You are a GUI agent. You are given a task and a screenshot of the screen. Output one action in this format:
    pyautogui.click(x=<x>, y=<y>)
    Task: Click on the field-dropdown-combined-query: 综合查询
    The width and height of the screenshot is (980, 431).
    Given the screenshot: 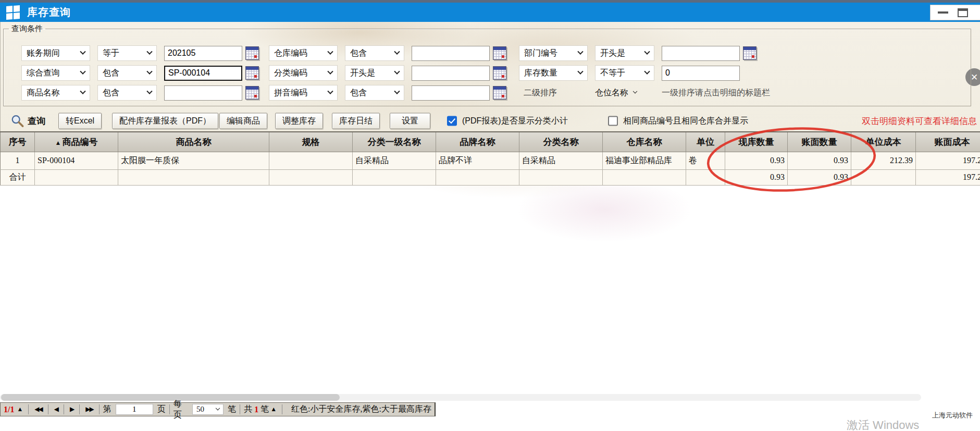 What is the action you would take?
    pyautogui.click(x=56, y=73)
    